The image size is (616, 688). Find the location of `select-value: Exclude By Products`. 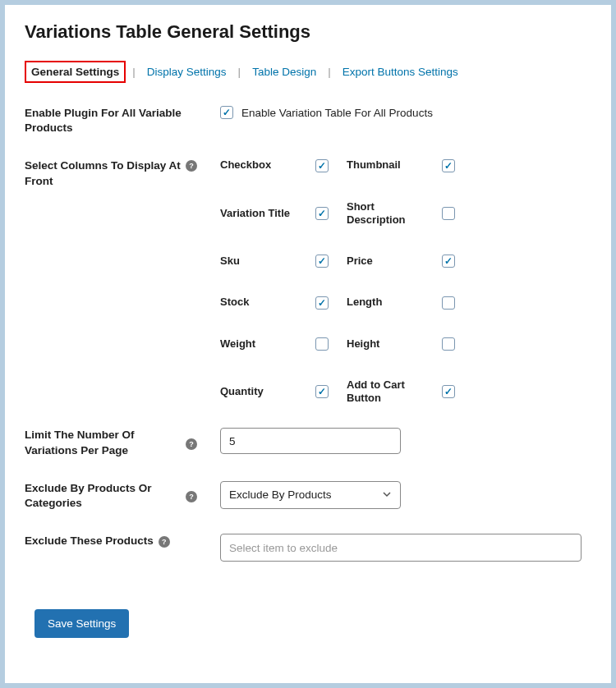

select-value: Exclude By Products is located at coordinates (281, 494).